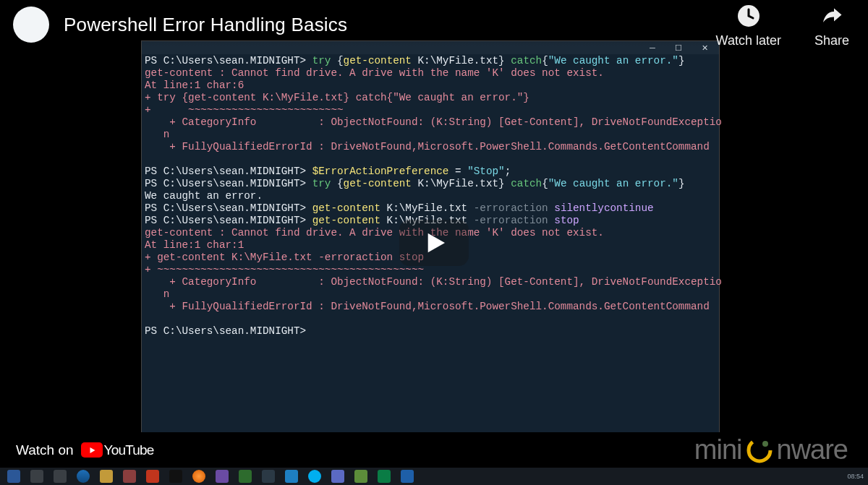  I want to click on youtube-play-icon, so click(92, 450).